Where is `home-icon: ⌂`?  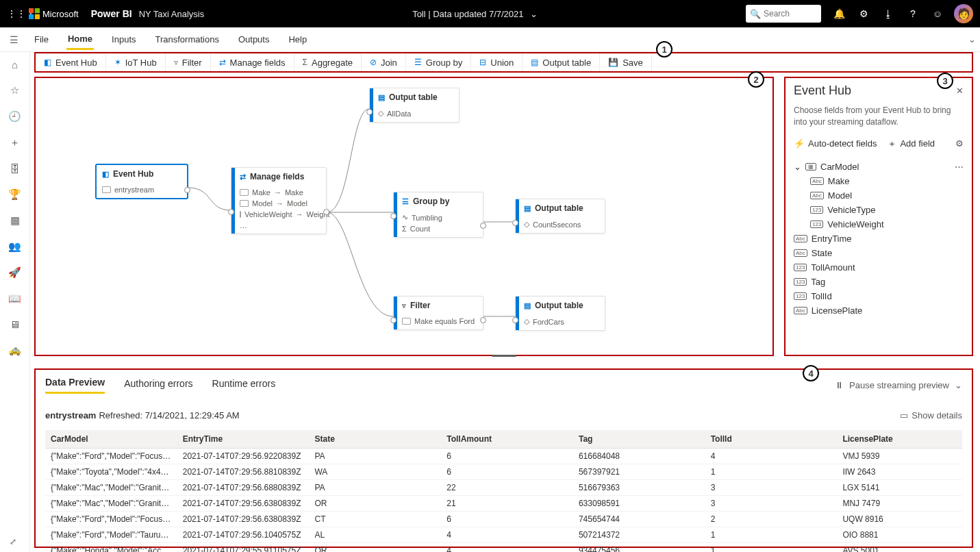 home-icon: ⌂ is located at coordinates (15, 64).